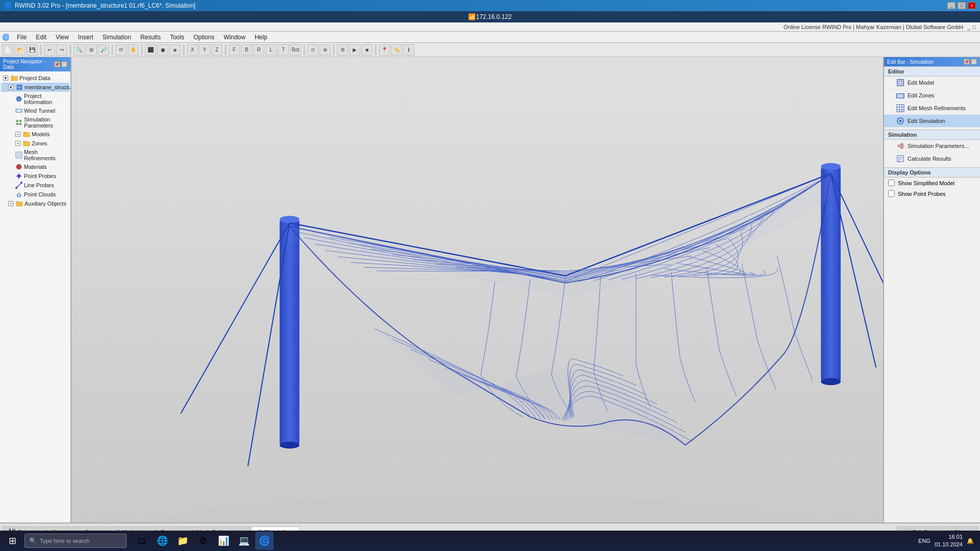  I want to click on toolbar-mesh: ⬛, so click(151, 50).